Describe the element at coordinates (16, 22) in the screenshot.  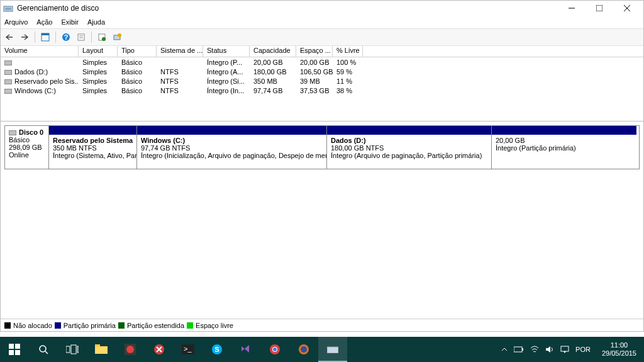
I see `menu-arquivo: Arquivo` at that location.